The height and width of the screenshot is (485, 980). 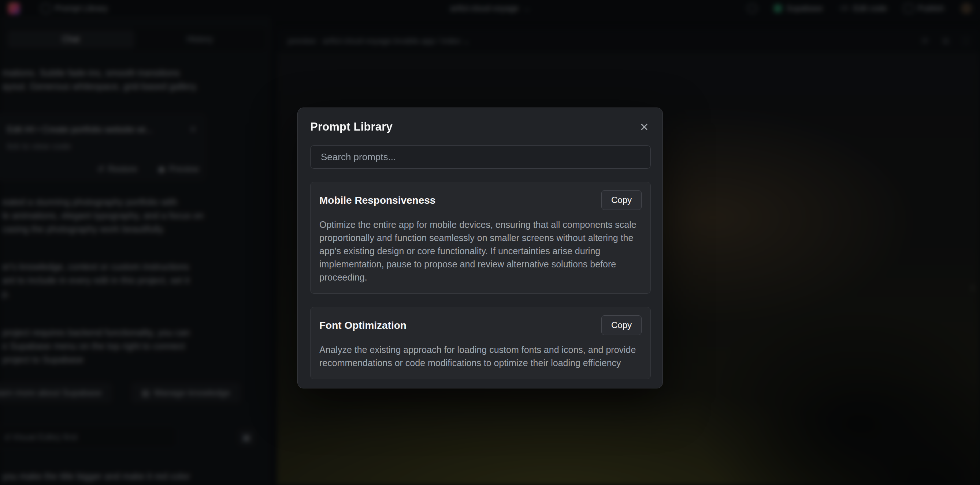 What do you see at coordinates (480, 357) in the screenshot?
I see `prompt-description: Analyze the existing approach for loadin…` at bounding box center [480, 357].